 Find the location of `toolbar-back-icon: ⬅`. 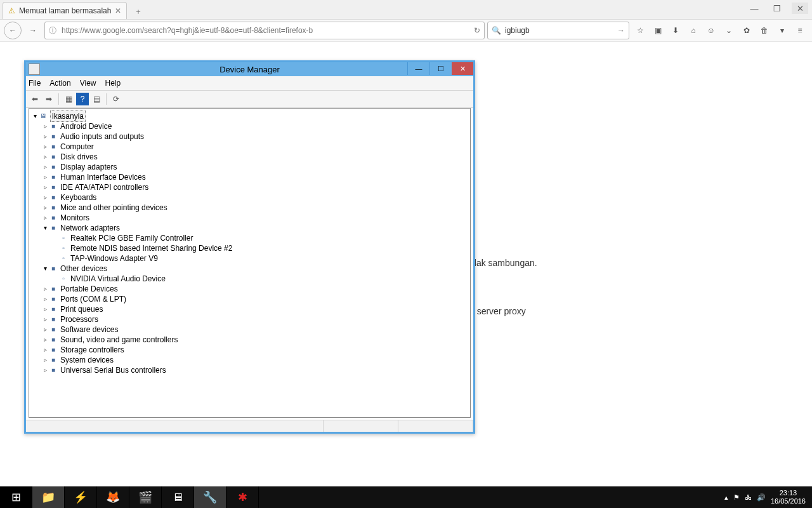

toolbar-back-icon: ⬅ is located at coordinates (35, 99).